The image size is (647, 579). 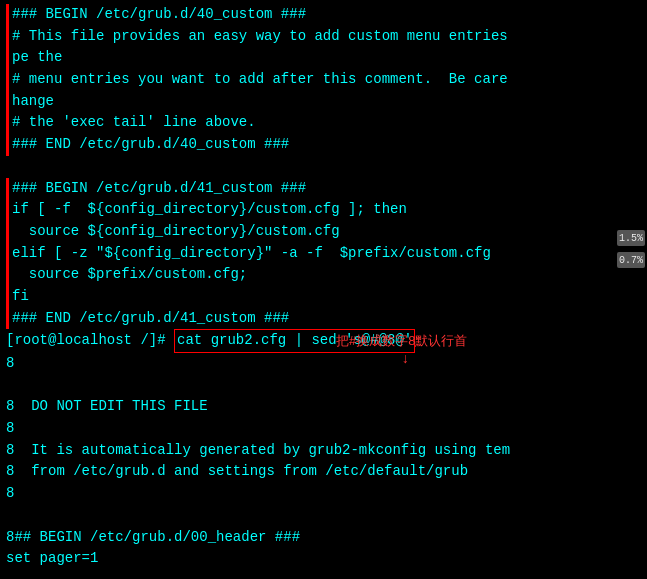 What do you see at coordinates (631, 249) in the screenshot?
I see `scrollbar: 1.5% 0.7%` at bounding box center [631, 249].